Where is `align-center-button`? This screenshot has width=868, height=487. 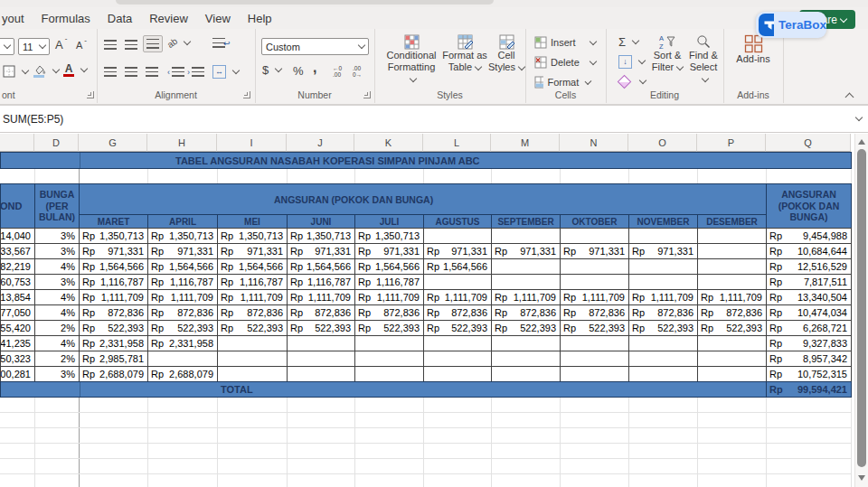 align-center-button is located at coordinates (131, 72).